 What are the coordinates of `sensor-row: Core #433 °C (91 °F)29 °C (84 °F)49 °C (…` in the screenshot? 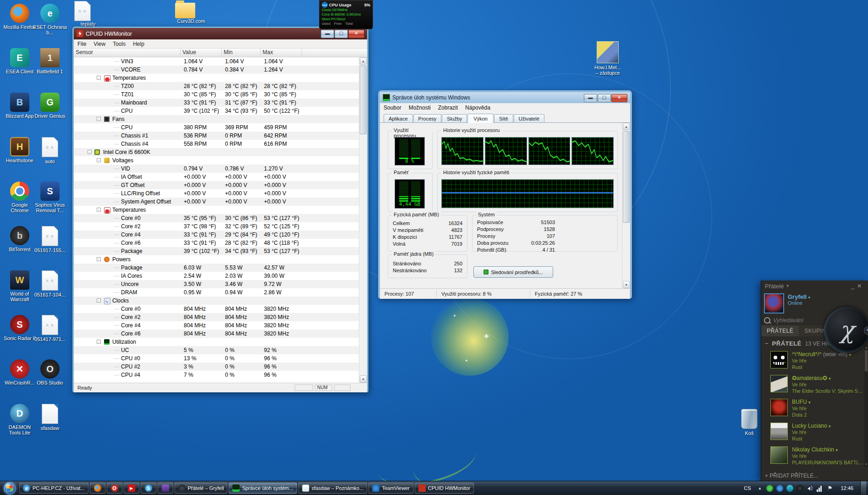 It's located at (216, 235).